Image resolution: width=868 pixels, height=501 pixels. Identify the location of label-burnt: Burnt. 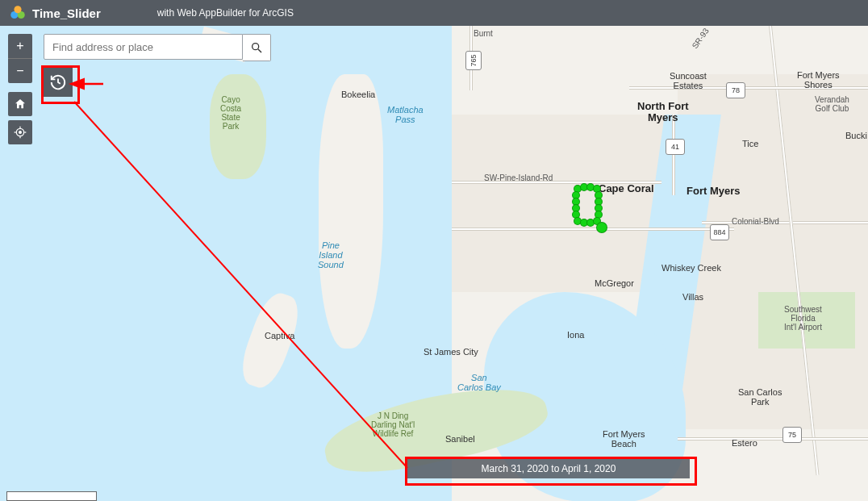
(483, 34).